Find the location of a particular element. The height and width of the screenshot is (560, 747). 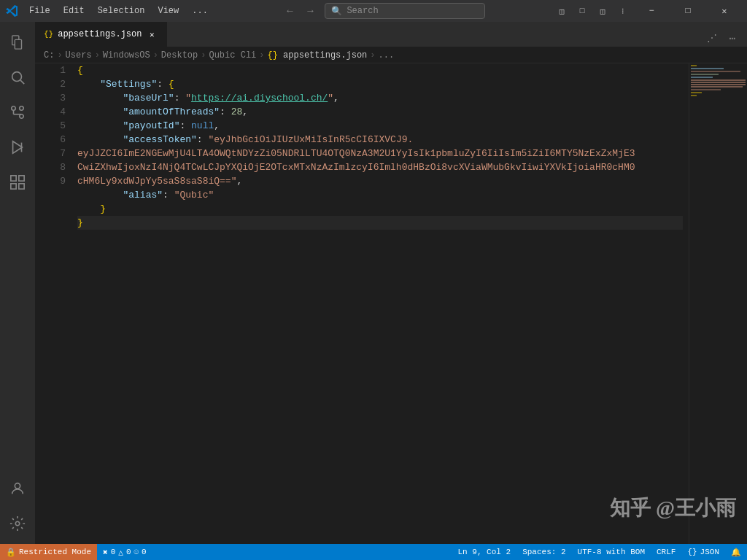

activity-icon-search is located at coordinates (18, 77).